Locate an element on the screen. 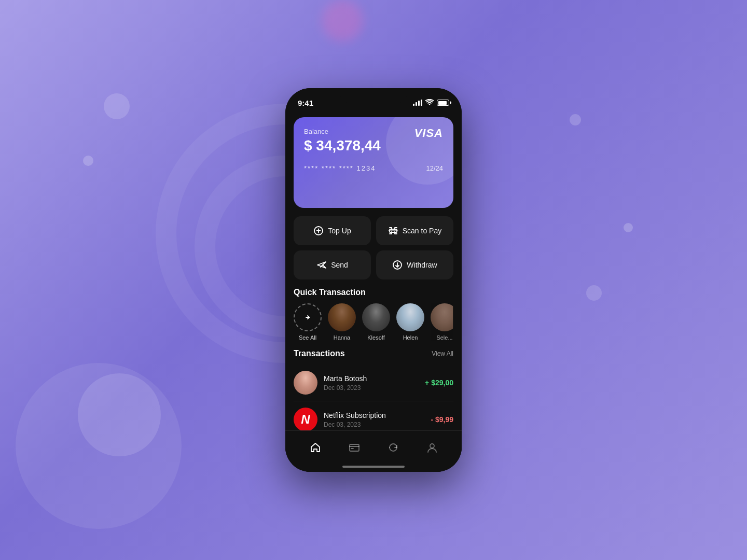  see-all-item: See All is located at coordinates (308, 322).